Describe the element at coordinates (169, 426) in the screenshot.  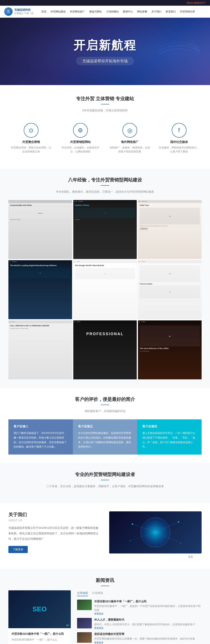
I see `testimonial-client: 客户反馈四` at that location.